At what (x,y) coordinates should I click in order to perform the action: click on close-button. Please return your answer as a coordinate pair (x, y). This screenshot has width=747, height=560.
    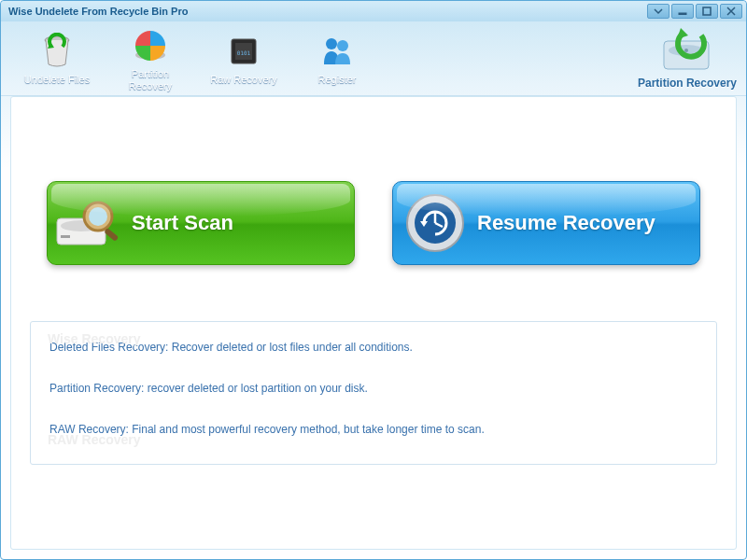
    Looking at the image, I should click on (731, 11).